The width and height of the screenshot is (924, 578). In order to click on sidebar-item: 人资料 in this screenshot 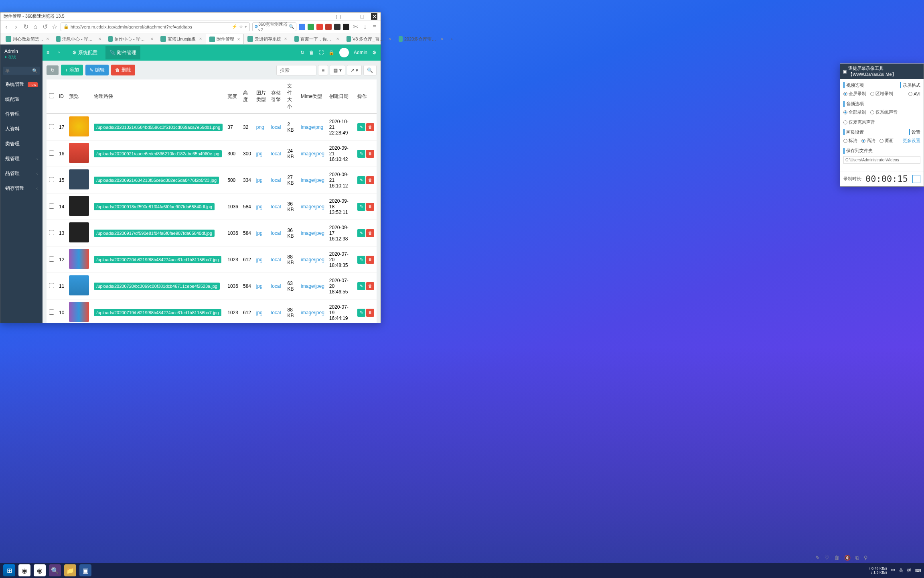, I will do `click(22, 129)`.